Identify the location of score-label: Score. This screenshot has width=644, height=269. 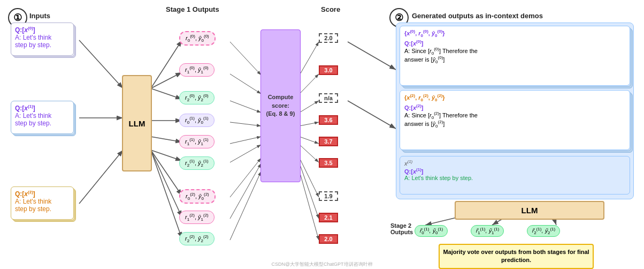
(331, 10).